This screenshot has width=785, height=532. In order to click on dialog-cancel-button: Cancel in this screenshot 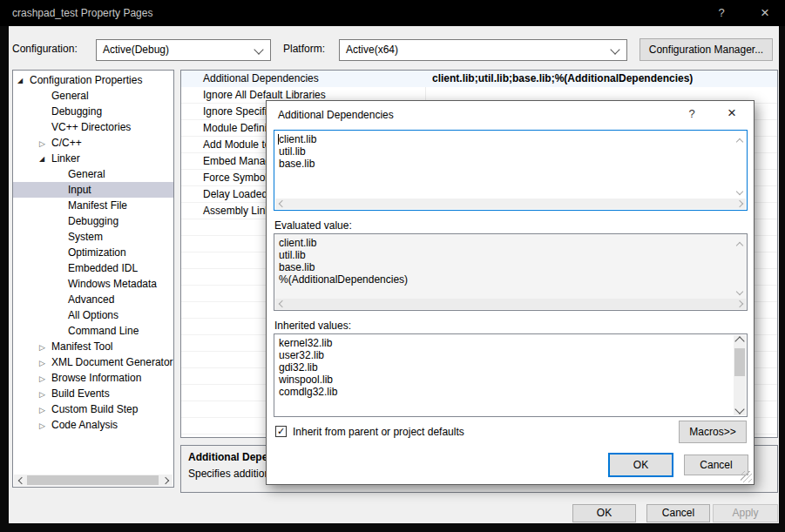, I will do `click(716, 465)`.